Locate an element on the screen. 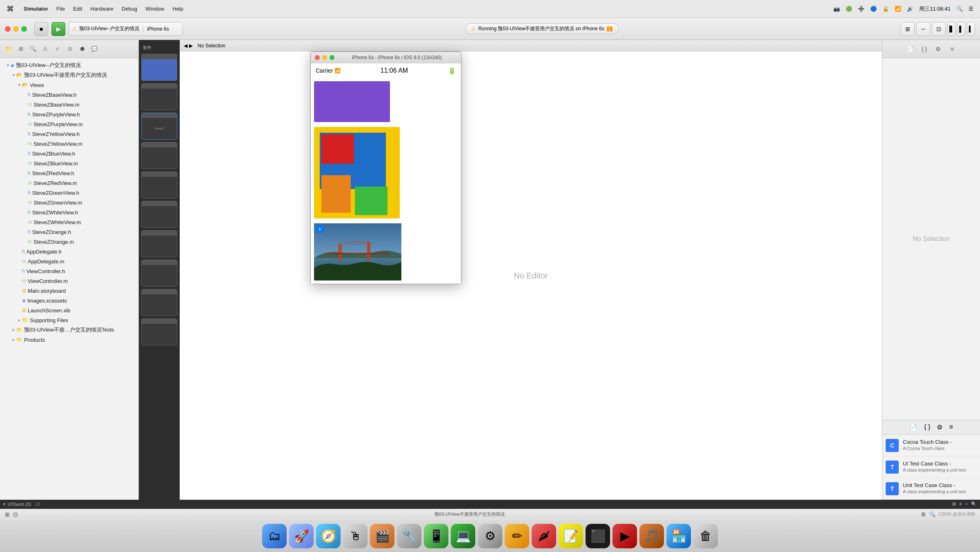 This screenshot has height=552, width=980. uitouch-expand-arrow: ▾ is located at coordinates (4, 504).